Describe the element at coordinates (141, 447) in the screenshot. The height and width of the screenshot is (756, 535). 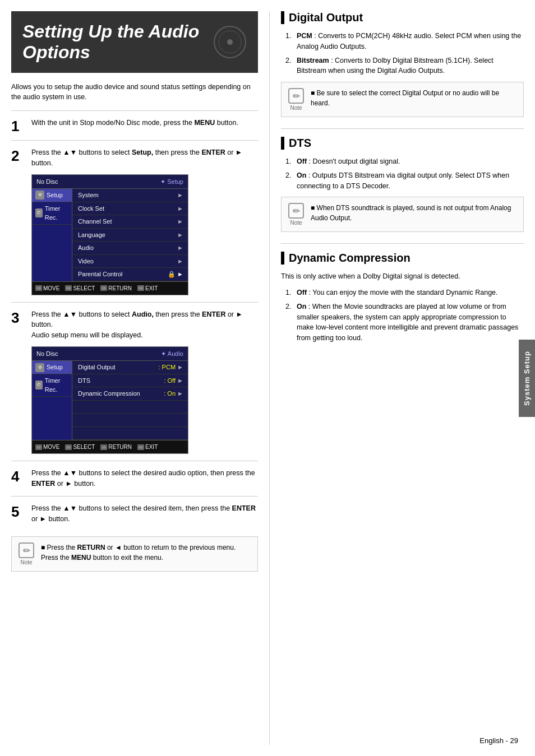
I see `exit-icon-2: ▭` at that location.